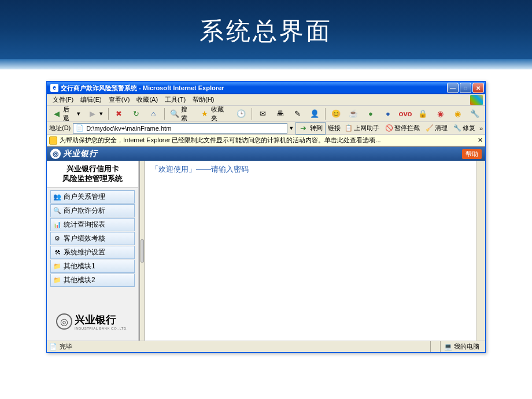 The width and height of the screenshot is (532, 399). What do you see at coordinates (241, 114) in the screenshot?
I see `history-icon: 🕒` at bounding box center [241, 114].